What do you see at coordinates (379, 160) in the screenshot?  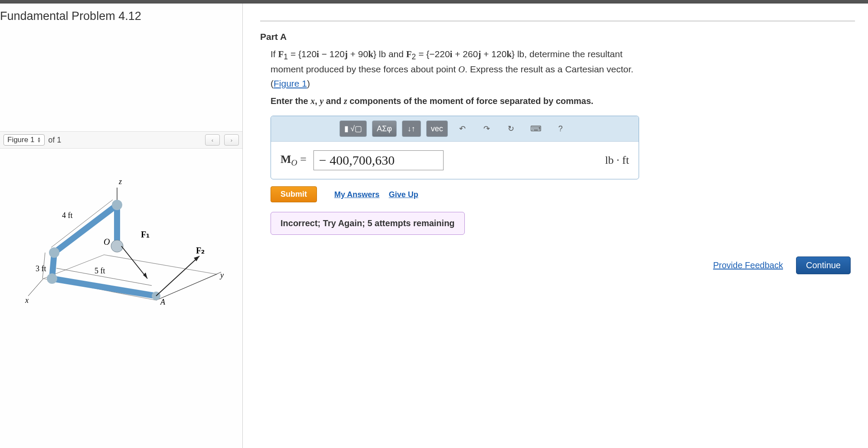 I see `answer-input` at bounding box center [379, 160].